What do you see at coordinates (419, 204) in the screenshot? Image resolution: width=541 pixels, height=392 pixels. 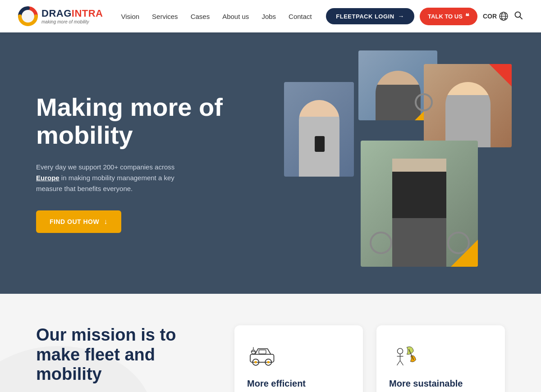 I see `hero-image-man-bike` at bounding box center [419, 204].